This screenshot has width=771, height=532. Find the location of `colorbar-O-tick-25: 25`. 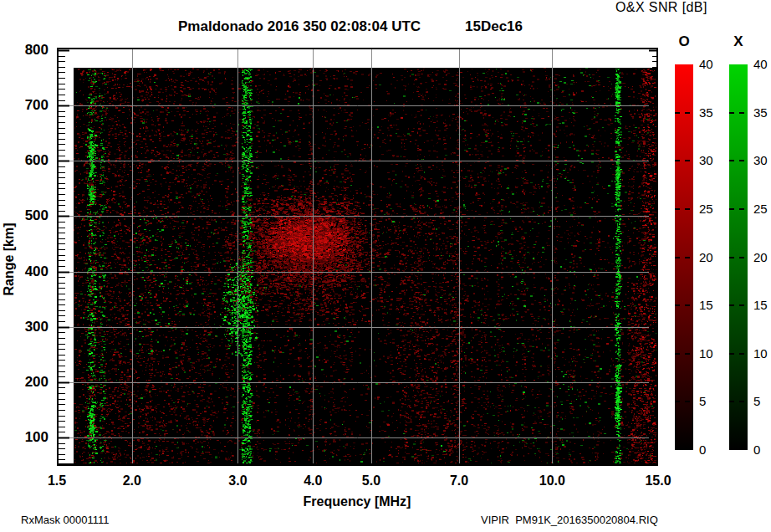

colorbar-O-tick-25: 25 is located at coordinates (715, 209).